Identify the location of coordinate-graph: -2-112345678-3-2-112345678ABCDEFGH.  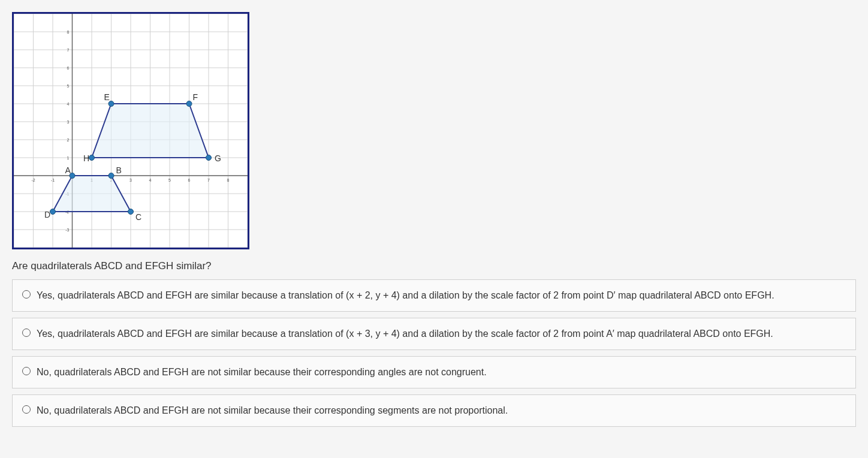
(131, 131).